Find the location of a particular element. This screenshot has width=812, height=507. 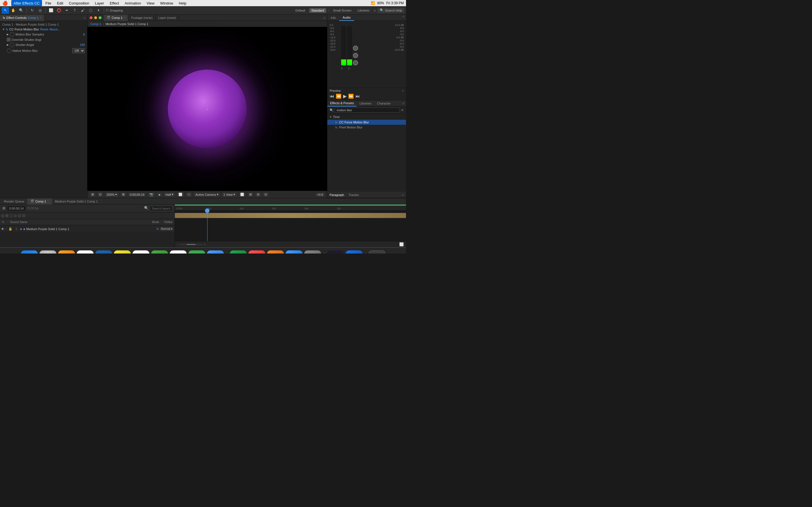

tab-effects-presets: Effects & Presets is located at coordinates (342, 103).